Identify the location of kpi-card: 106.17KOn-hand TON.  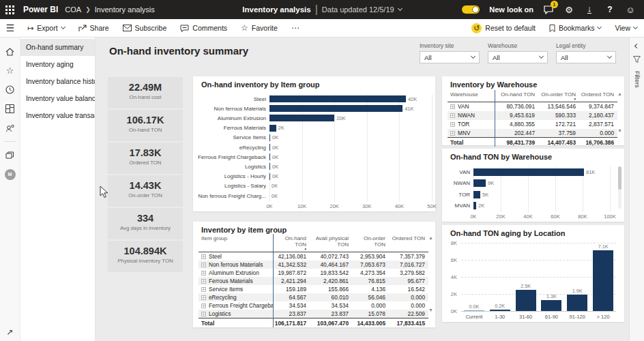
(145, 125).